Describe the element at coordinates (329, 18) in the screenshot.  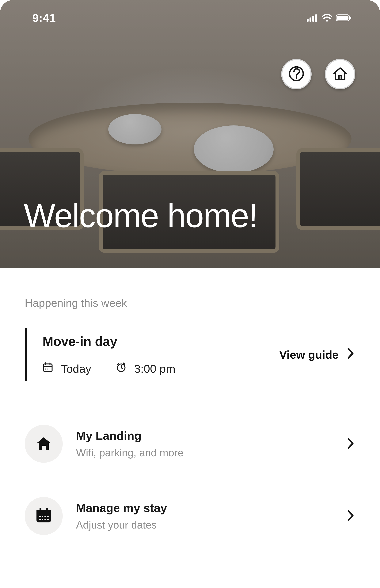
I see `status-indicators` at that location.